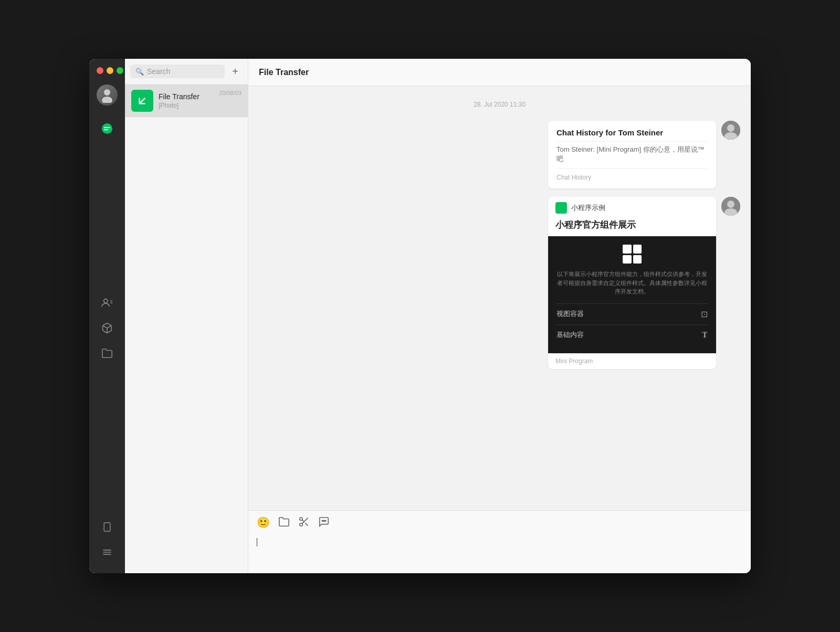 This screenshot has width=840, height=632. What do you see at coordinates (107, 552) in the screenshot?
I see `sidebar-menu-icon` at bounding box center [107, 552].